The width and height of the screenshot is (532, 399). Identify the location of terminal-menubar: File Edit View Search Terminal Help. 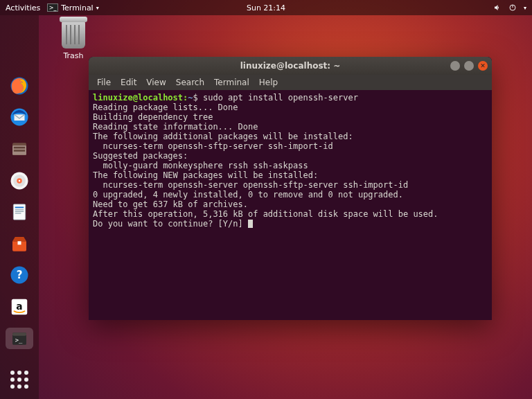
(290, 82).